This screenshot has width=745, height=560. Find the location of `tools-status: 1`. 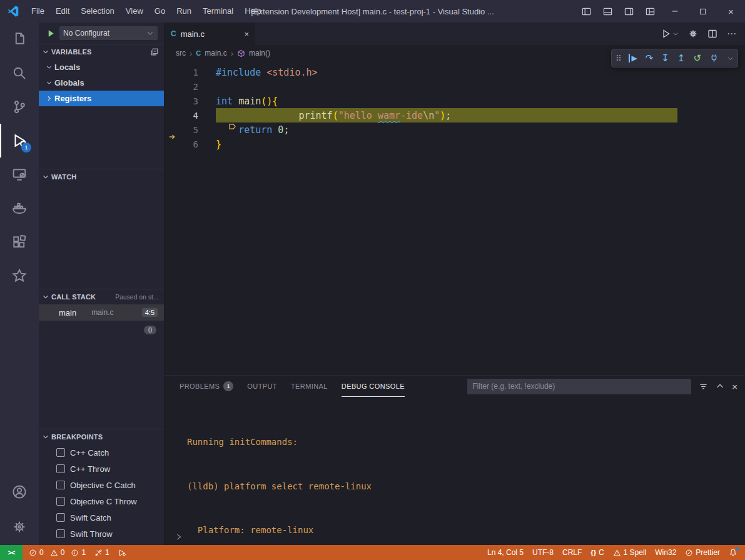

tools-status: 1 is located at coordinates (102, 552).